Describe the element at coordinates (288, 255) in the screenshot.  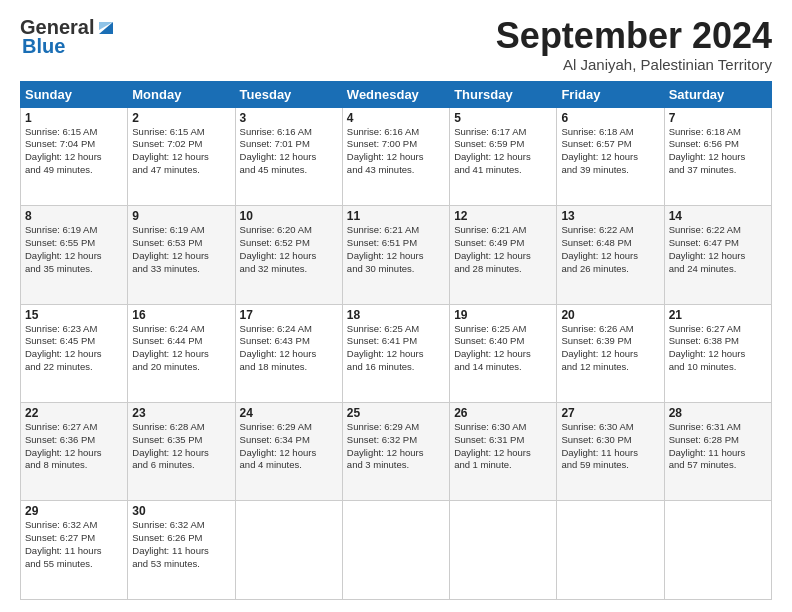
I see `calendar-cell: 10Sunrise: 6:20 AM Sunset: 6:52 PM Dayli…` at that location.